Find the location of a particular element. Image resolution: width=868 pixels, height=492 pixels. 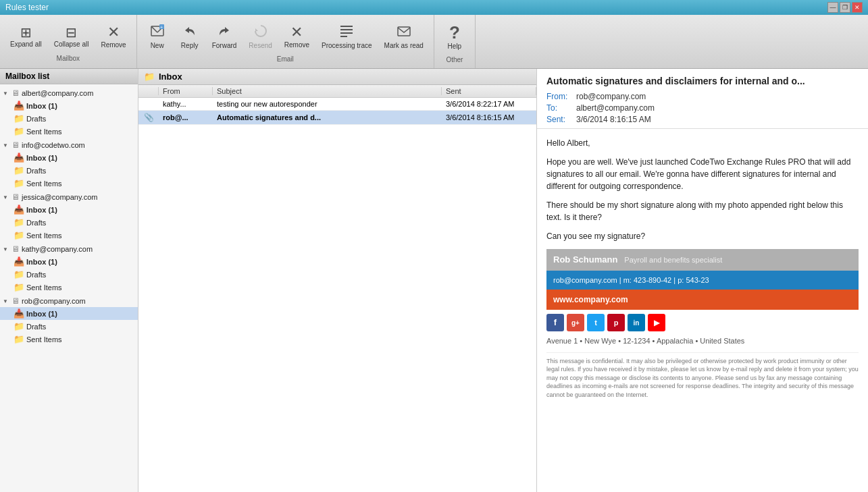

tree-account: ▼ 🖥 rob@company.com 📥 Inbox (1) 📁 Drafts… is located at coordinates (69, 320).